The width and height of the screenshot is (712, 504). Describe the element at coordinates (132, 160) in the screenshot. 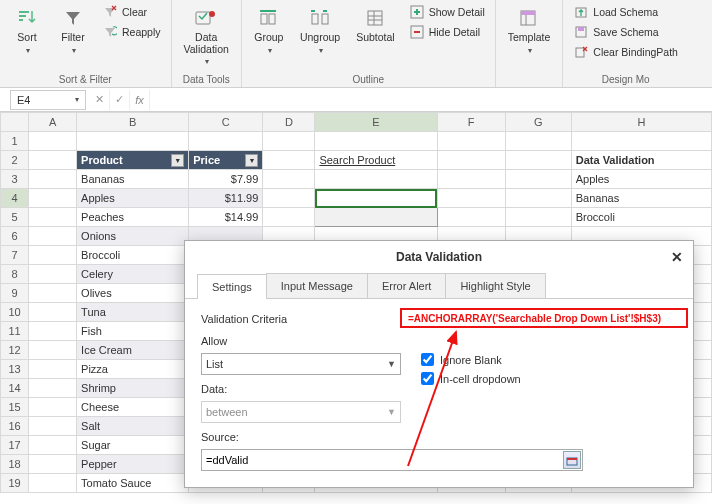

I see `table-header-product: Product▼` at that location.